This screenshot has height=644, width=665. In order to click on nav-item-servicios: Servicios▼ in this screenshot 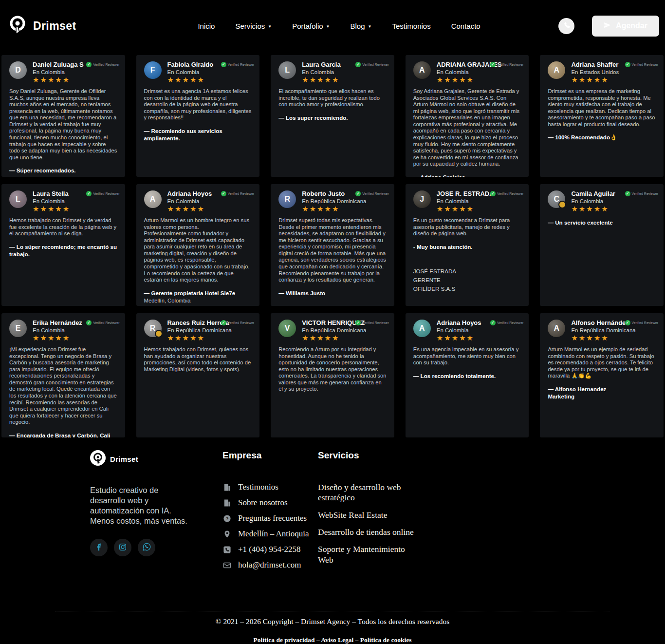, I will do `click(253, 26)`.